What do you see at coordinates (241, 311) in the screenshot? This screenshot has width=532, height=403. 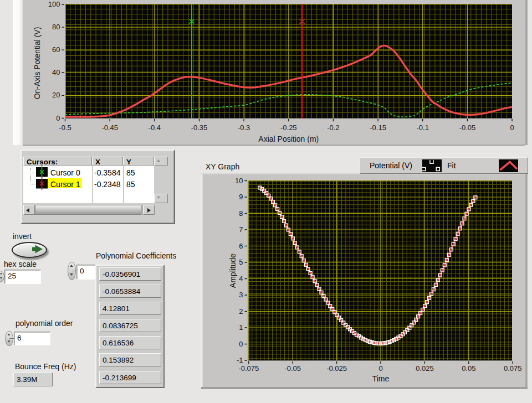 I see `svg-text: 2` at bounding box center [241, 311].